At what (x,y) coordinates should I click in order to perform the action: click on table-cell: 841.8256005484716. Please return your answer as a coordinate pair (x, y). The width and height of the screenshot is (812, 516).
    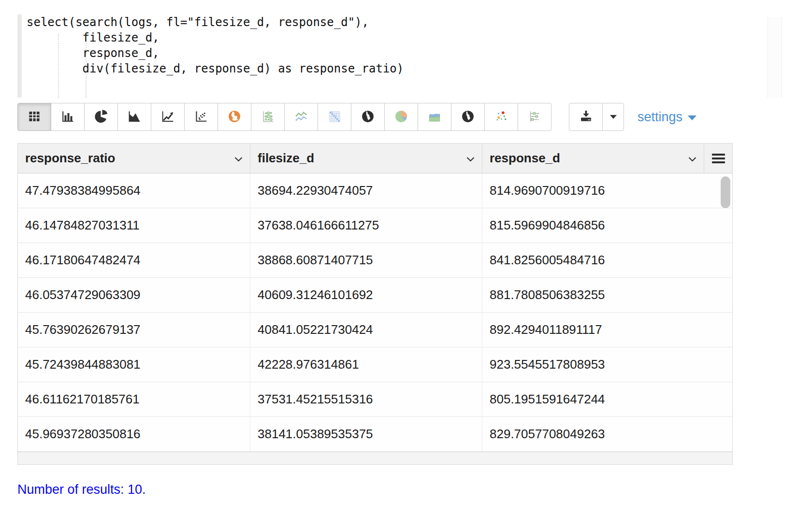
    Looking at the image, I should click on (607, 260).